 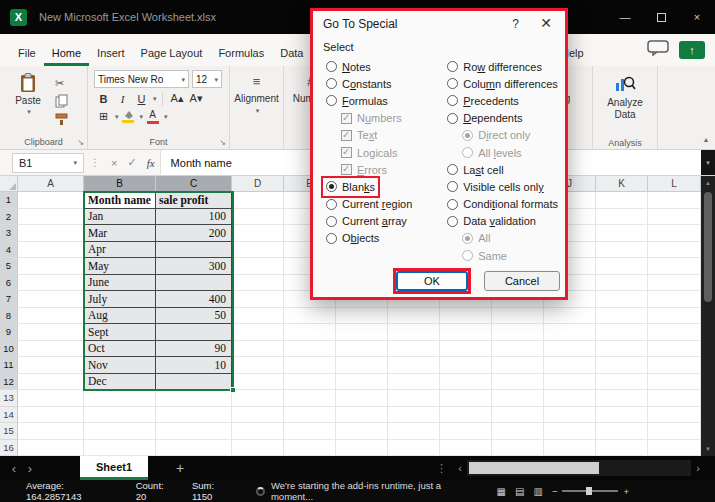 I want to click on radio-formulas, so click(x=332, y=100).